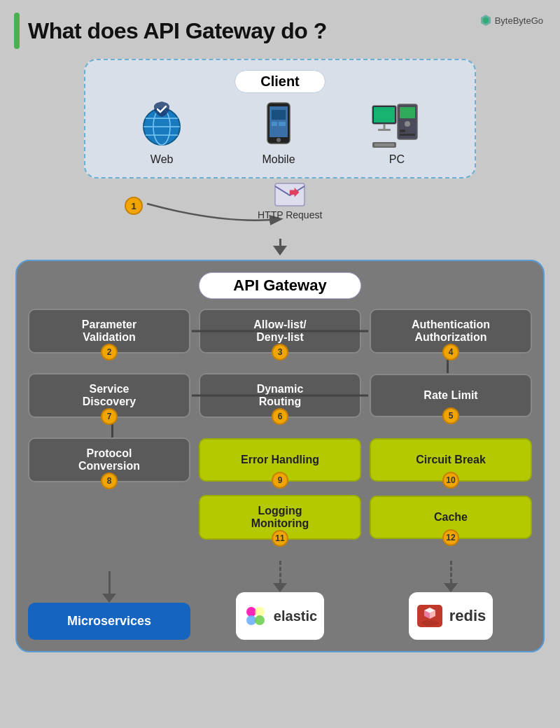 This screenshot has width=560, height=728. What do you see at coordinates (451, 352) in the screenshot?
I see `badge-4: 4` at bounding box center [451, 352].